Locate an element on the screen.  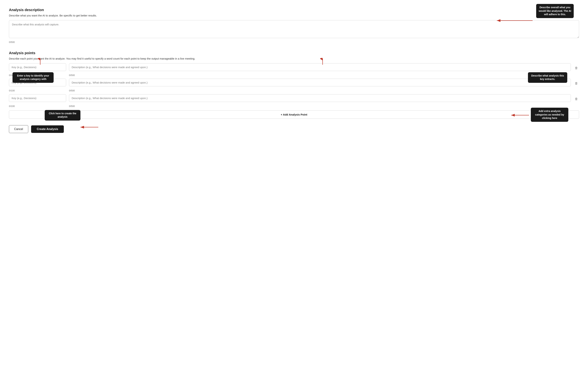
arrow-to-desc-input is located at coordinates (323, 62).